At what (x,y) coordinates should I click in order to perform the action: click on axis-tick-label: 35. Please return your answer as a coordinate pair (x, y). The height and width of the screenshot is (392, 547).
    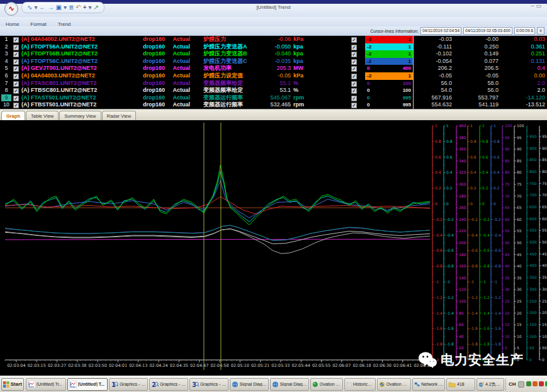
    Looking at the image, I should click on (507, 278).